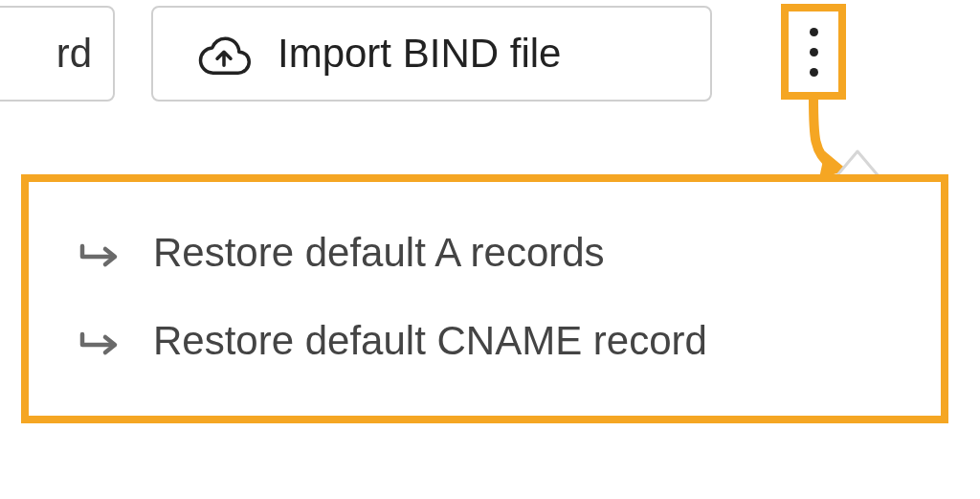 This screenshot has width=980, height=499. Describe the element at coordinates (813, 52) in the screenshot. I see `kebab-icon` at that location.